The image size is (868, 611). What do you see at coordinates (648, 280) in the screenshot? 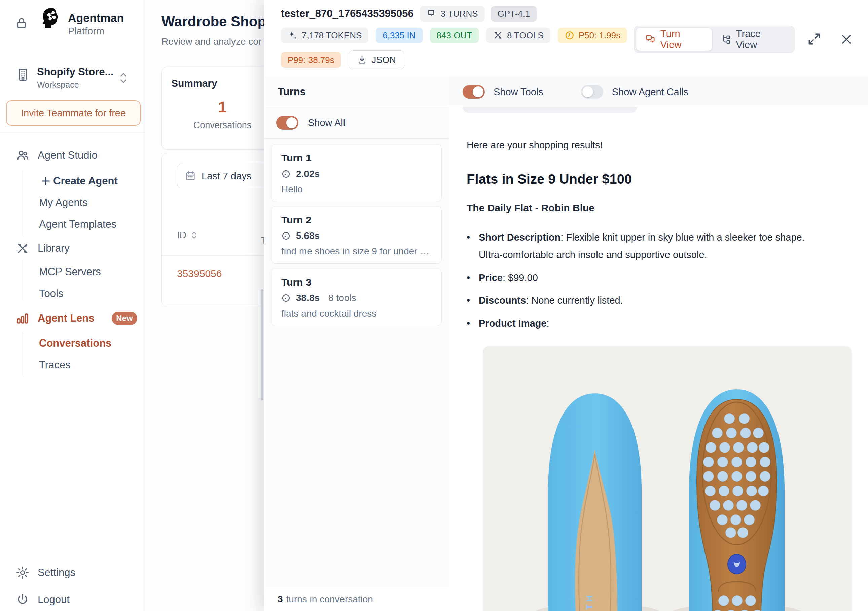
I see `product-details-list: • Short Description: Flexible knit upper…` at bounding box center [648, 280].